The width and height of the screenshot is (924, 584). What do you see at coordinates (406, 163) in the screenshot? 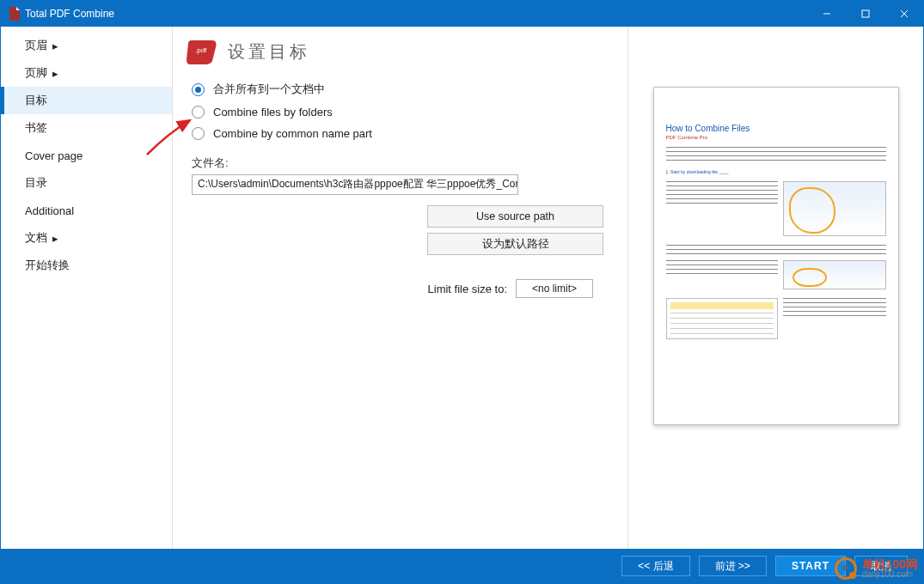
I see `filename-label: 文件名:` at bounding box center [406, 163].